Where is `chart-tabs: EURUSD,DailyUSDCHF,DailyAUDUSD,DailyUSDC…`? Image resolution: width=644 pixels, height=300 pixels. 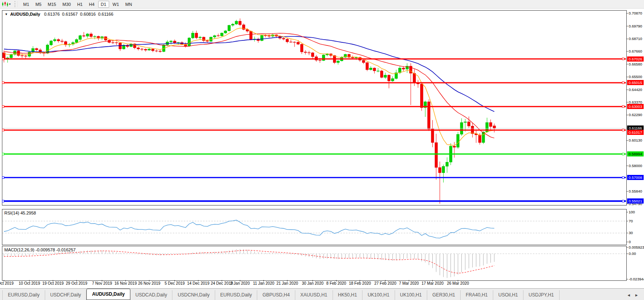
chart-tabs: EURUSD,DailyUSDCHF,DailyAUDUSD,DailyUSDC… is located at coordinates (280, 294).